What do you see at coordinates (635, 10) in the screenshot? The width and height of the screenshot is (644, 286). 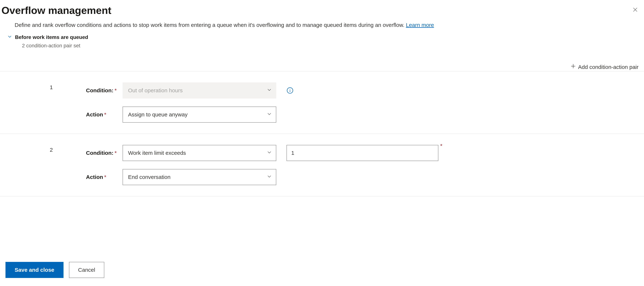 I see `close-icon` at bounding box center [635, 10].